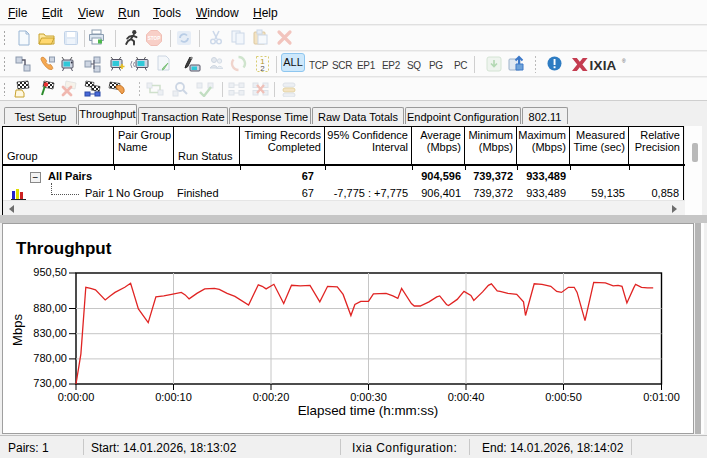 The image size is (707, 458). I want to click on svg-text: 0:00:20, so click(272, 397).